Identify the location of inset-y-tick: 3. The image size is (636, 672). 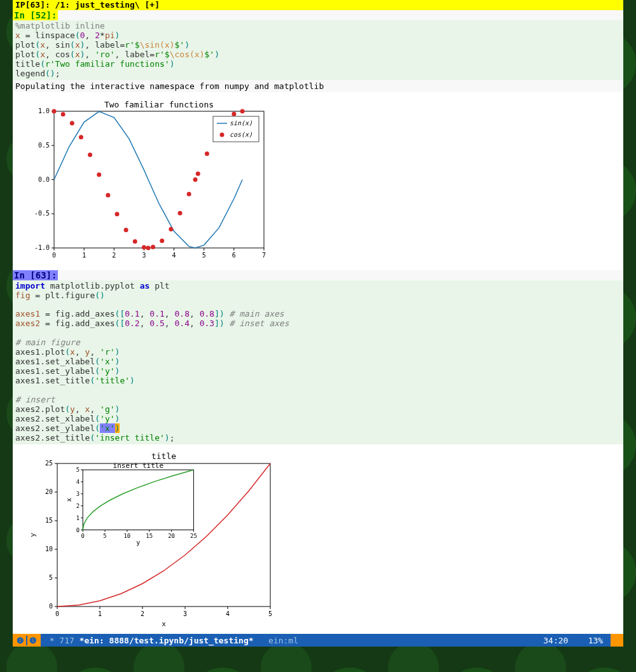
(78, 493).